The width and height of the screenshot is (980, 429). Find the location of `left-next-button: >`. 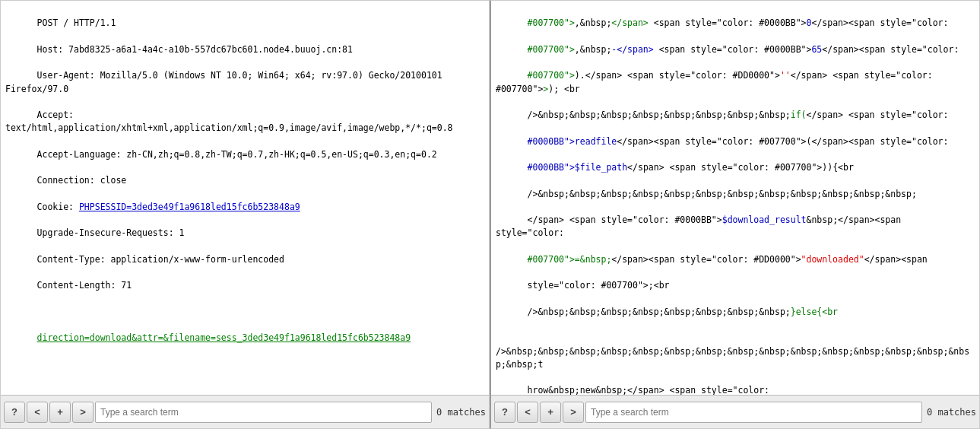

left-next-button: > is located at coordinates (83, 412).